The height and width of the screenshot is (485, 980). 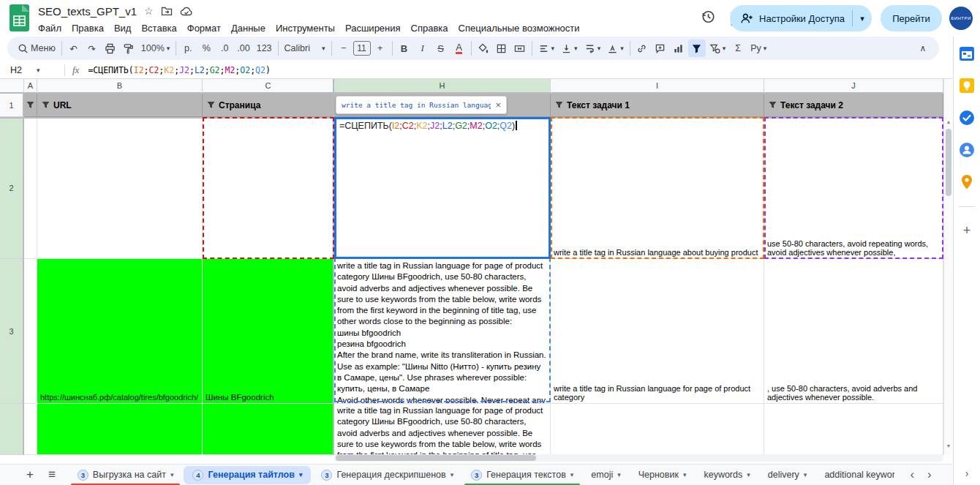 I want to click on document-title: SEO_texts_GPT_v1, so click(x=88, y=12).